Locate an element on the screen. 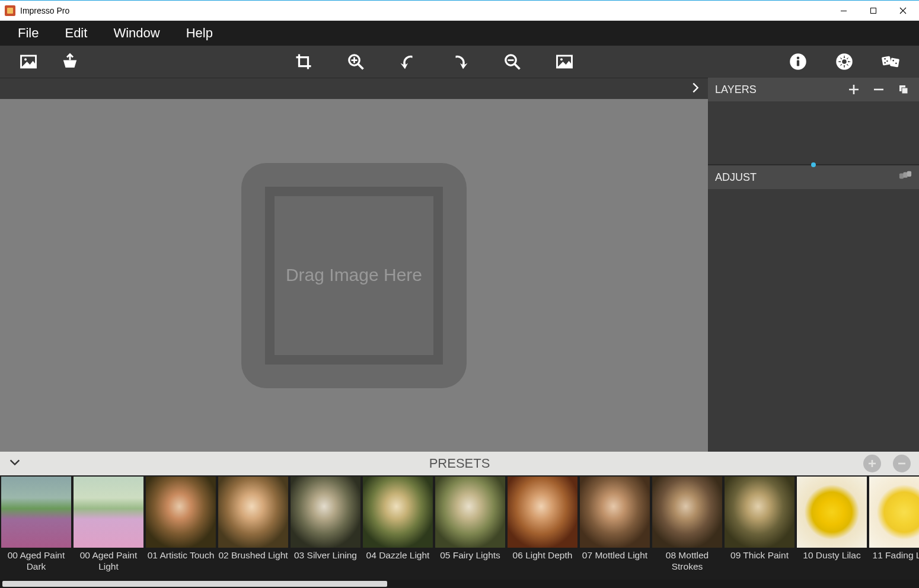 Image resolution: width=919 pixels, height=588 pixels. menu-help: Help is located at coordinates (199, 33).